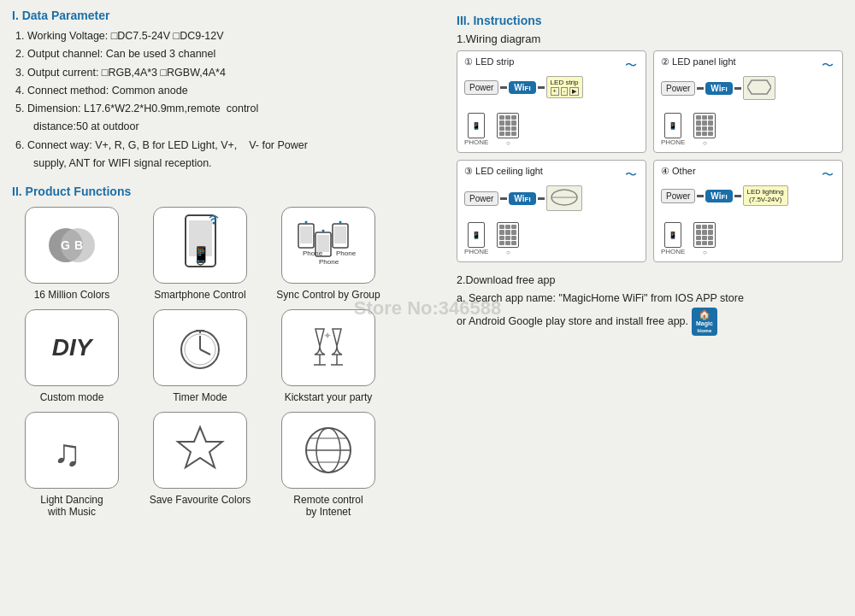  What do you see at coordinates (551, 102) in the screenshot?
I see `wire-box-1: 〜 ① LED strip Power WiFI LED strip +` at bounding box center [551, 102].